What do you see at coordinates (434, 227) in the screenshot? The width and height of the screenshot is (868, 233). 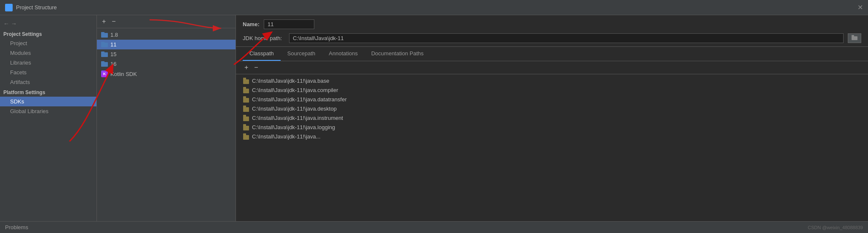 I see `bottom-bar: Problems CSDN @weixin_48088839` at bounding box center [434, 227].